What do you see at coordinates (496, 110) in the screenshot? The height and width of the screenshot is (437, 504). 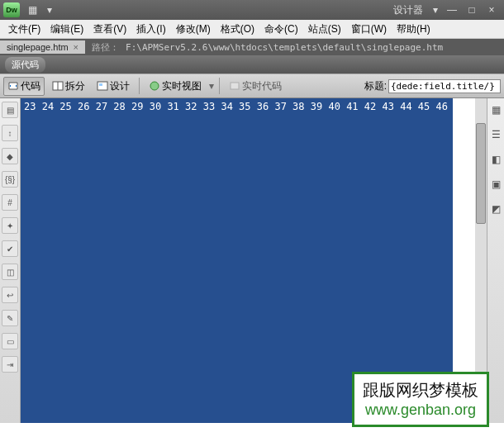 I see `insert-panel-icon: ▦` at bounding box center [496, 110].